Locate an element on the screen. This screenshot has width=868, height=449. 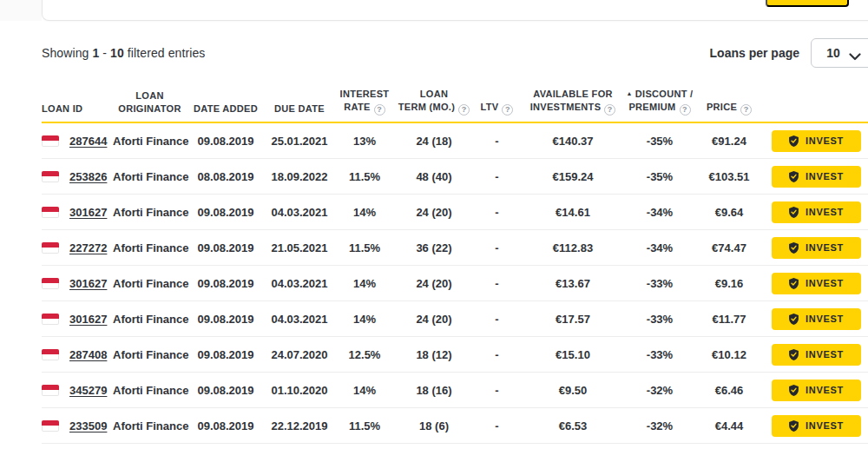
due-date-cell: 22.12.2019 is located at coordinates (299, 426).